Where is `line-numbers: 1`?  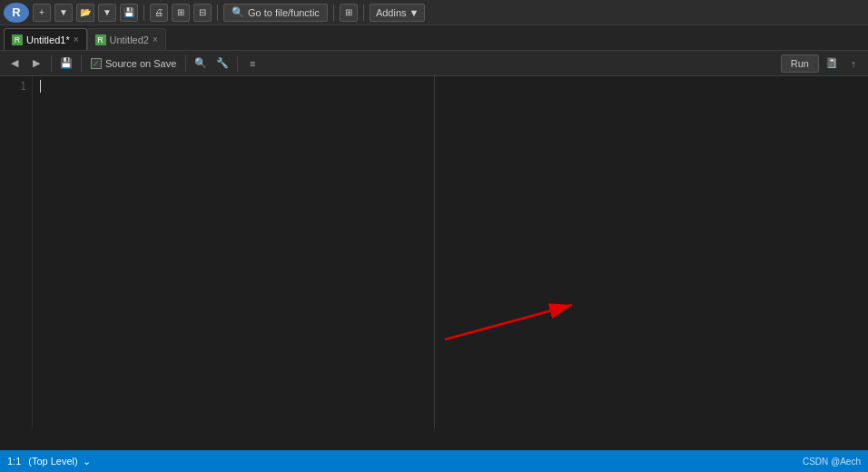 line-numbers: 1 is located at coordinates (16, 252).